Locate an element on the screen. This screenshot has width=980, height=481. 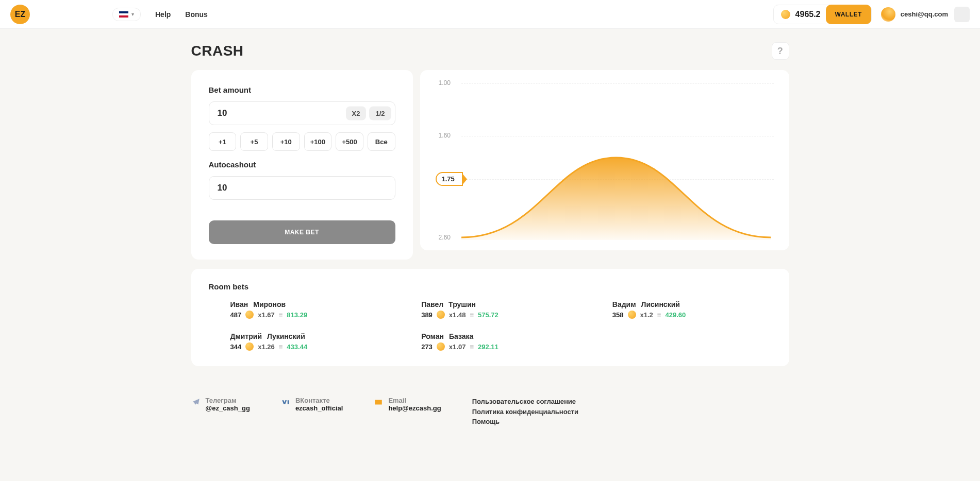
bet-presets: +1 +5 +10 +100 +500 Все is located at coordinates (302, 142).